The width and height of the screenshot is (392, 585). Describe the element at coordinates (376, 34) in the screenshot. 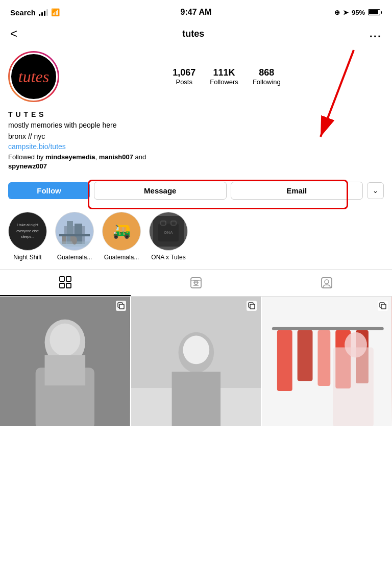

I see `more-button: ...` at that location.